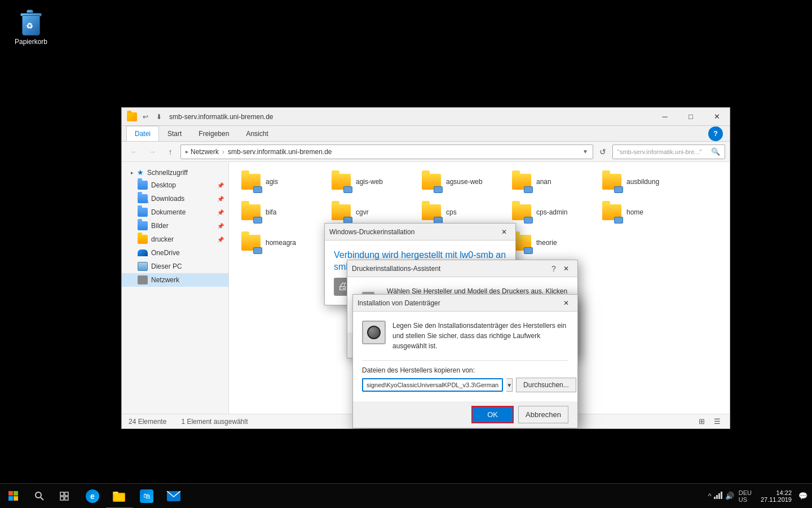 This screenshot has width=812, height=508. What do you see at coordinates (214, 133) in the screenshot?
I see `tab-freigeben: Freigeben` at bounding box center [214, 133].